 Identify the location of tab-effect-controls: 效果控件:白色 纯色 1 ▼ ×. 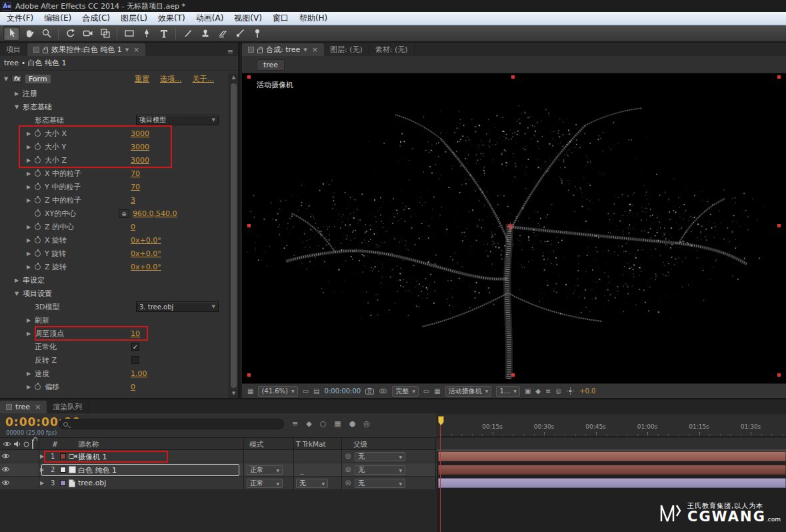
(87, 49).